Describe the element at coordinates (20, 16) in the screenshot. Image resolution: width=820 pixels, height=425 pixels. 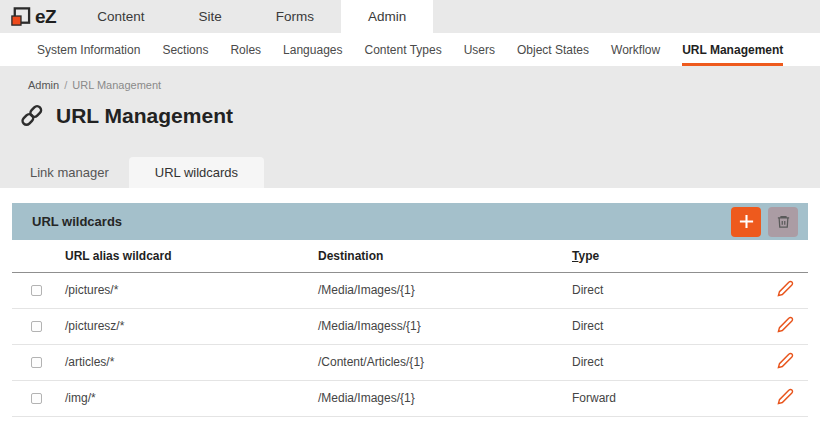
I see `ez-logo-mark-icon` at that location.